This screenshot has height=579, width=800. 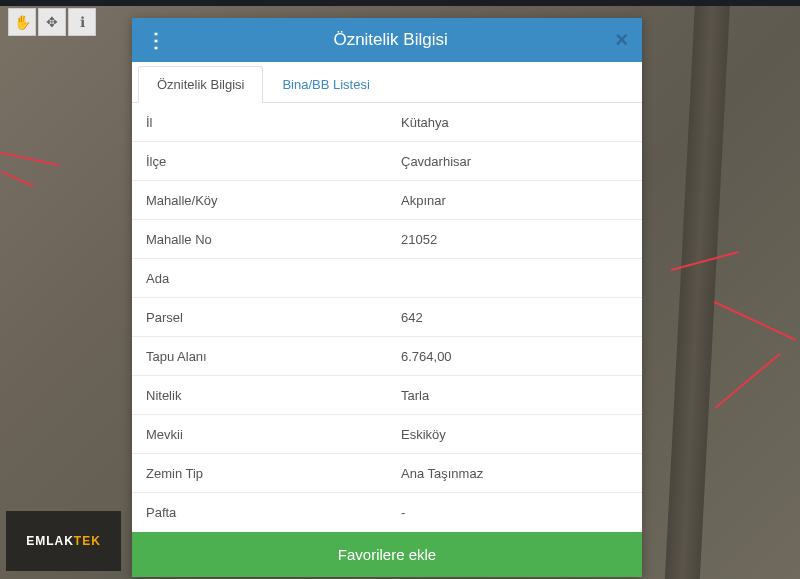 What do you see at coordinates (514, 162) in the screenshot?
I see `attr-value-ilce: Çavdarhisar` at bounding box center [514, 162].